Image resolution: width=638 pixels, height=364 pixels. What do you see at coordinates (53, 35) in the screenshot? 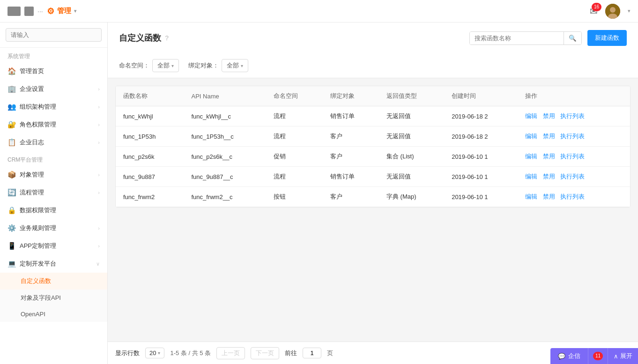
I see `sidebar-search-input` at bounding box center [53, 35].